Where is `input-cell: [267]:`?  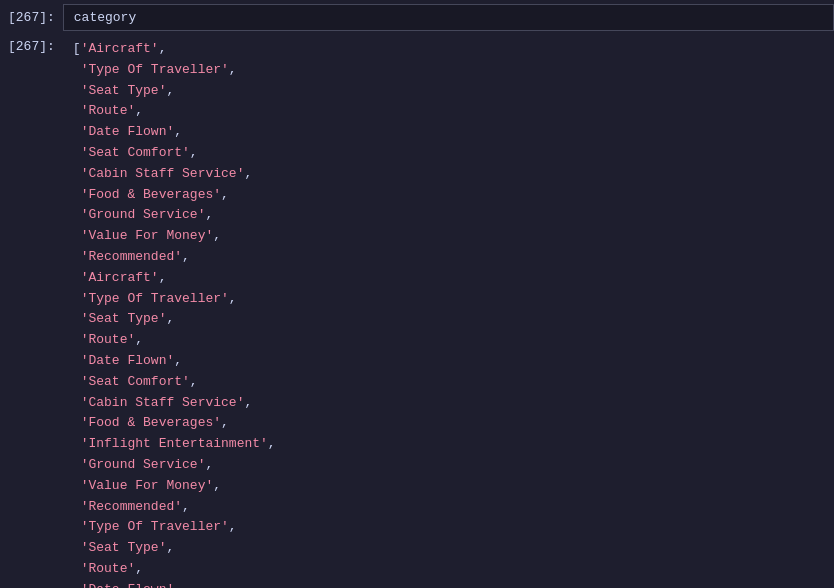
input-cell: [267]: is located at coordinates (417, 18).